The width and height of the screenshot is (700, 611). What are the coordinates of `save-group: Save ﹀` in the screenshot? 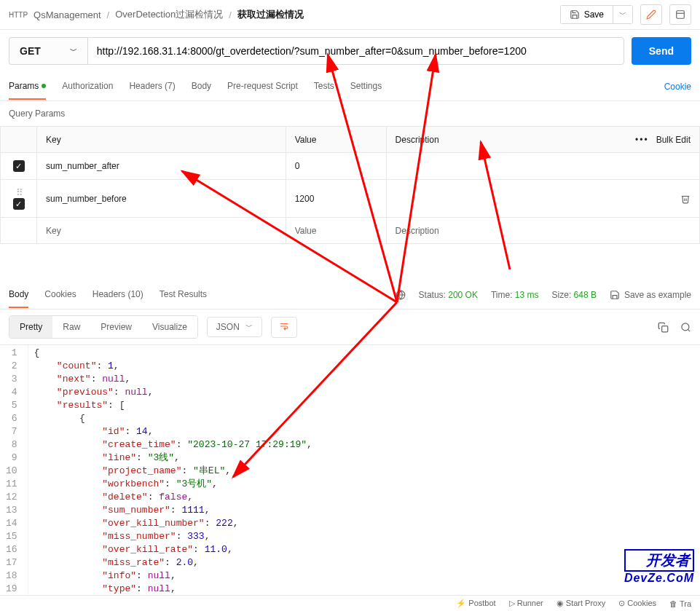 It's located at (597, 15).